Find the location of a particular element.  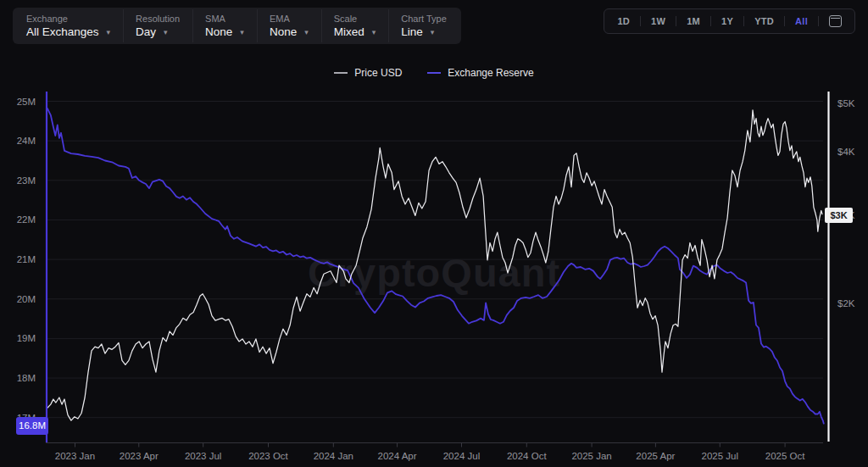

x-axis-tick-2025-jan: 2025 Jan is located at coordinates (592, 456).